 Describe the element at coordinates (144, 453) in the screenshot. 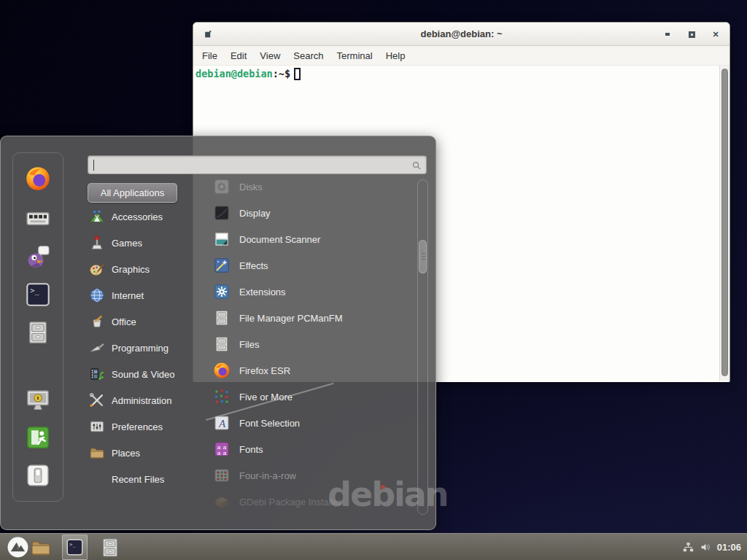

I see `category-places: Places` at that location.